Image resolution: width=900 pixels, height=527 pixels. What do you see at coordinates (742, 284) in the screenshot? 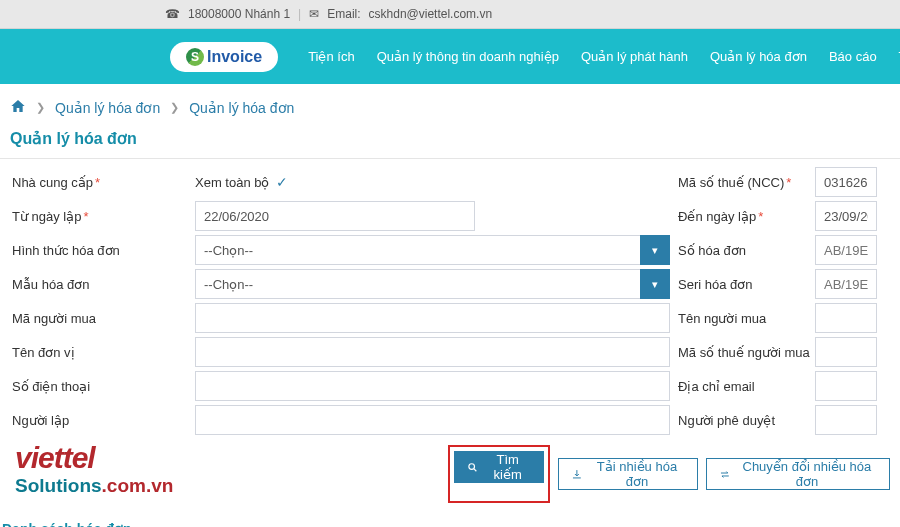
I see `serial-label: Seri hóa đơn` at bounding box center [742, 284].